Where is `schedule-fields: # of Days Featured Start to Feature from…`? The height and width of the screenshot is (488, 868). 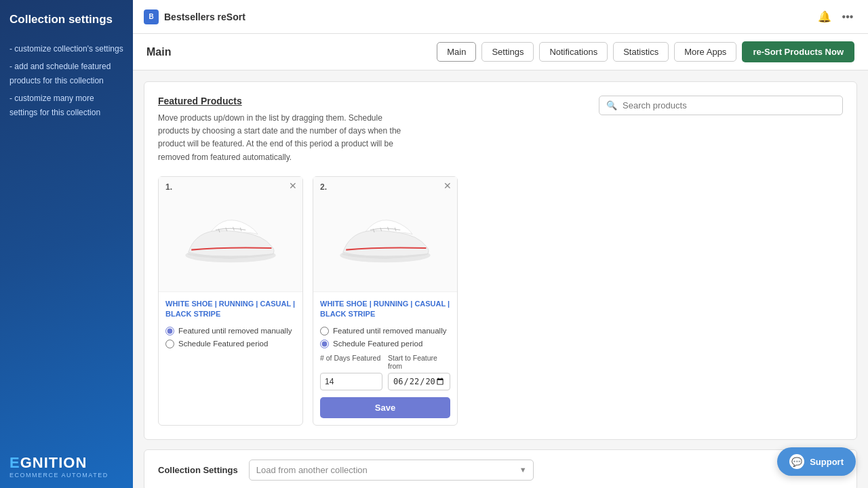
schedule-fields: # of Days Featured Start to Feature from… is located at coordinates (385, 386).